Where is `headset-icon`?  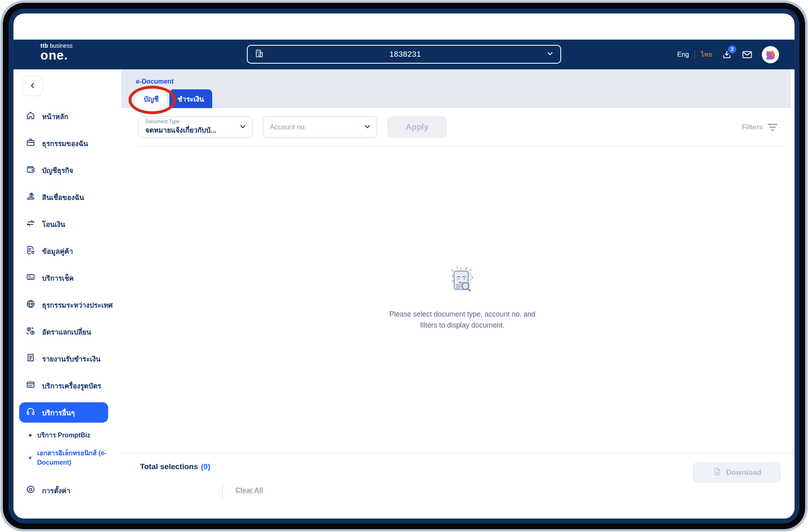 headset-icon is located at coordinates (31, 413).